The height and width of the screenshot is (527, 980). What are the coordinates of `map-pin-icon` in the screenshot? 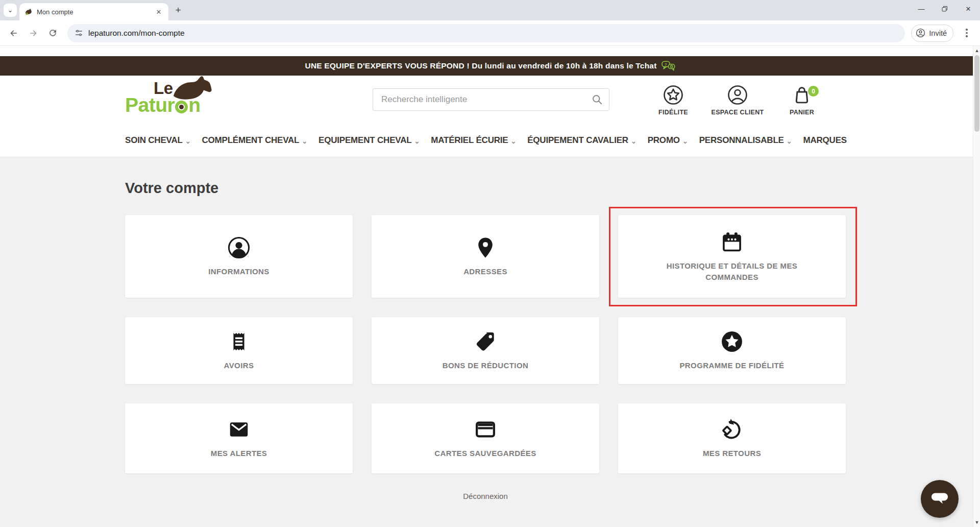 It's located at (485, 248).